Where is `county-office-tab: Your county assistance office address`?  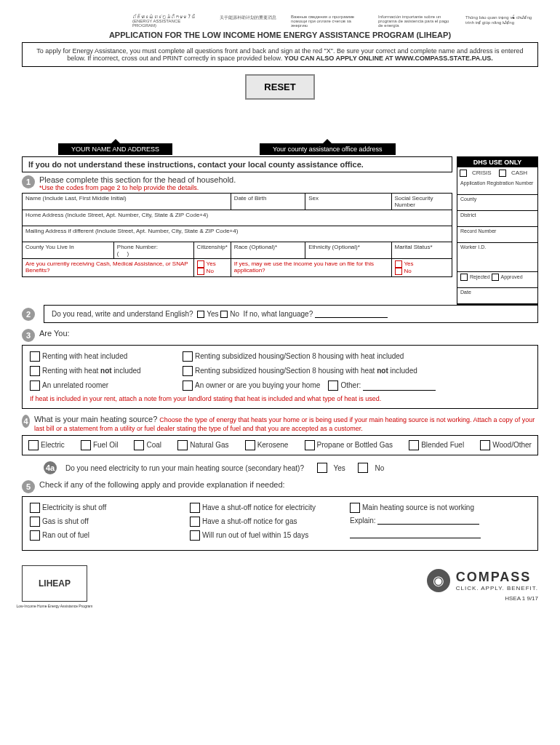
county-office-tab: Your county assistance office address is located at coordinates (327, 149).